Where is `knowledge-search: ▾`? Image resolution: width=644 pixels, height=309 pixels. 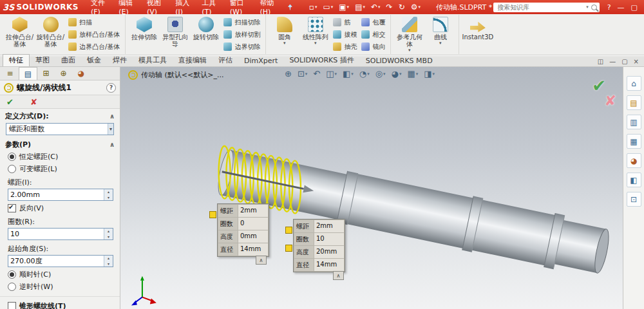
knowledge-search: ▾ is located at coordinates (546, 8).